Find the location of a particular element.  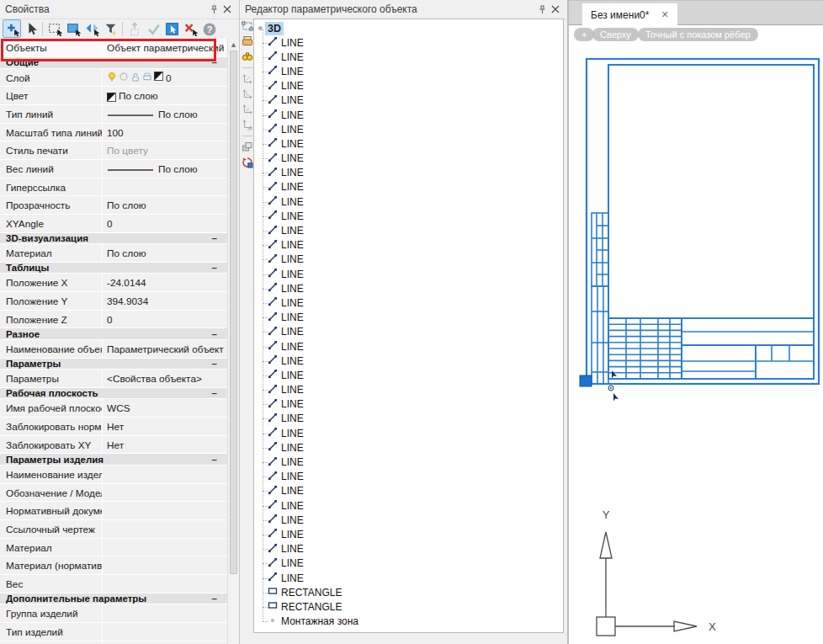

property-row: ОбъектыОбъект параметрический is located at coordinates (114, 48).